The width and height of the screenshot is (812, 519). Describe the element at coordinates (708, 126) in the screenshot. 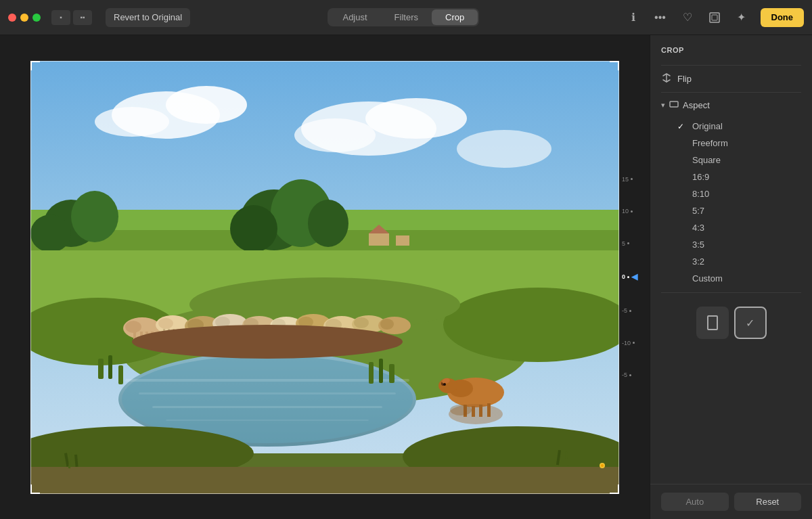

I see `option-label-original: Original` at that location.